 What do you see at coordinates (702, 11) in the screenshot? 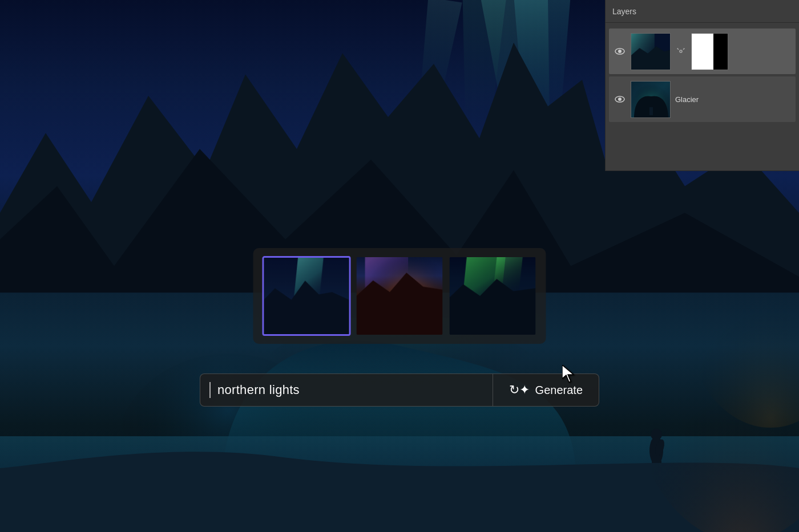
I see `layers-header: Layers` at bounding box center [702, 11].